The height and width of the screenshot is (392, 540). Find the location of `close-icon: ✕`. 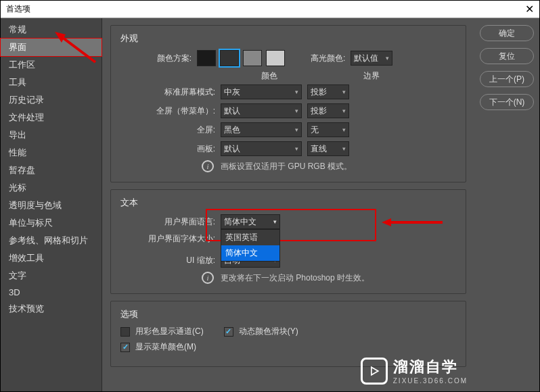

close-icon: ✕ is located at coordinates (529, 9).